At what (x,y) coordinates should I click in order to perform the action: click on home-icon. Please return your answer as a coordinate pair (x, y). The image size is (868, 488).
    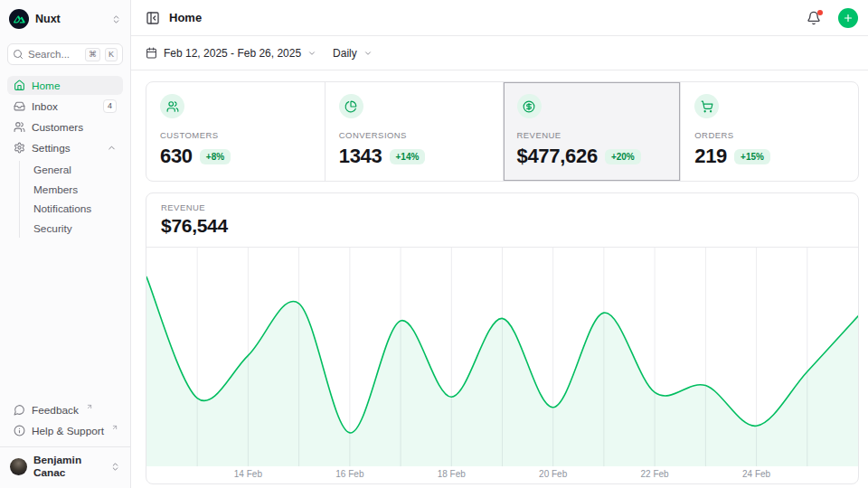
    Looking at the image, I should click on (20, 85).